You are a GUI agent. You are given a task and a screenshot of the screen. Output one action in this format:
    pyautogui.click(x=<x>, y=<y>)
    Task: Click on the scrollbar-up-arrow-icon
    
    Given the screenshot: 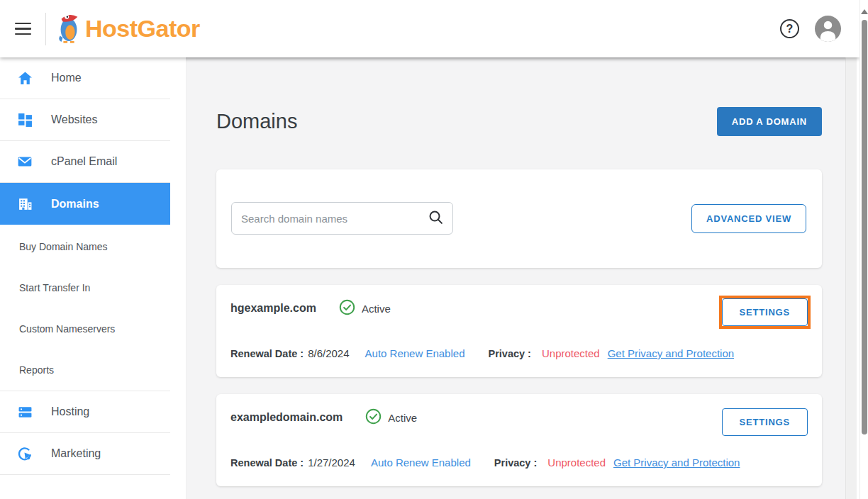 What is the action you would take?
    pyautogui.click(x=864, y=11)
    